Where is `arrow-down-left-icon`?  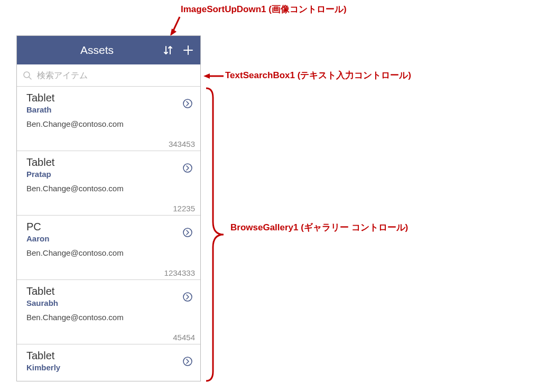
arrow-down-left-icon is located at coordinates (176, 26).